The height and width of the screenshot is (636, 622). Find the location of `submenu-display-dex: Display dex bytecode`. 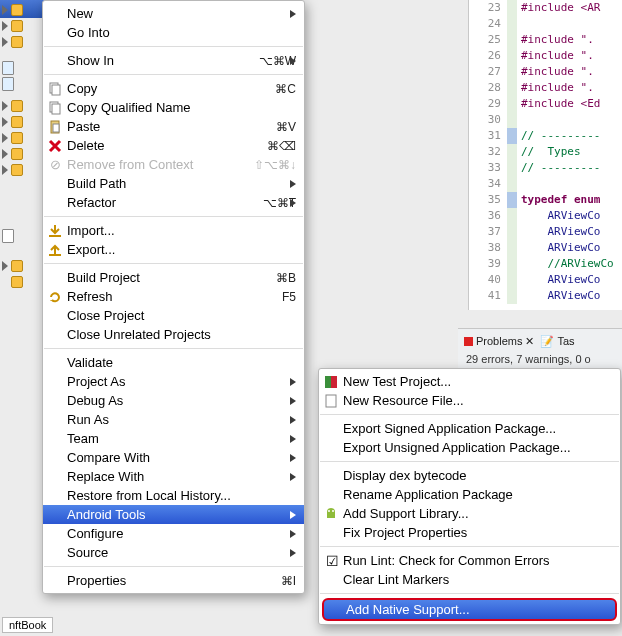

submenu-display-dex: Display dex bytecode is located at coordinates (470, 476).